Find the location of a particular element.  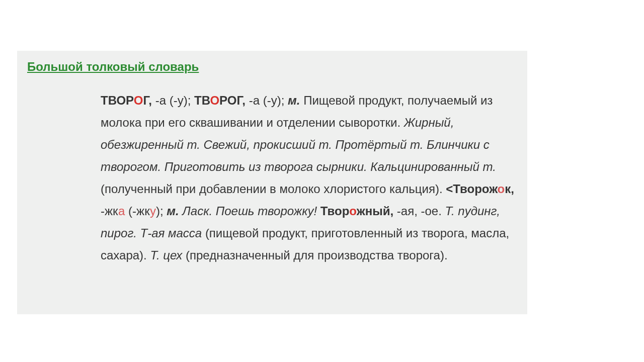

gender-mark-2: м. is located at coordinates (173, 211).